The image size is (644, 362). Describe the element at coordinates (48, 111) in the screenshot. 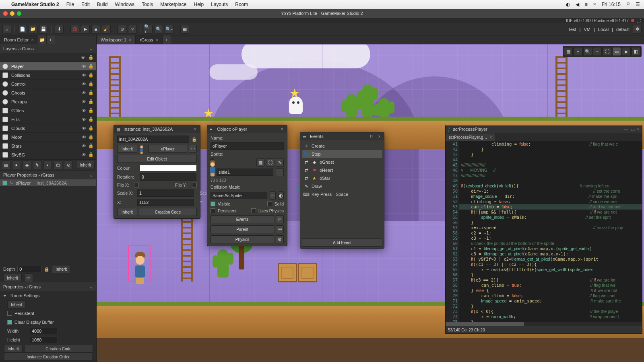

I see `layer-item-gtiles: GTiles 👁 🔒` at that location.